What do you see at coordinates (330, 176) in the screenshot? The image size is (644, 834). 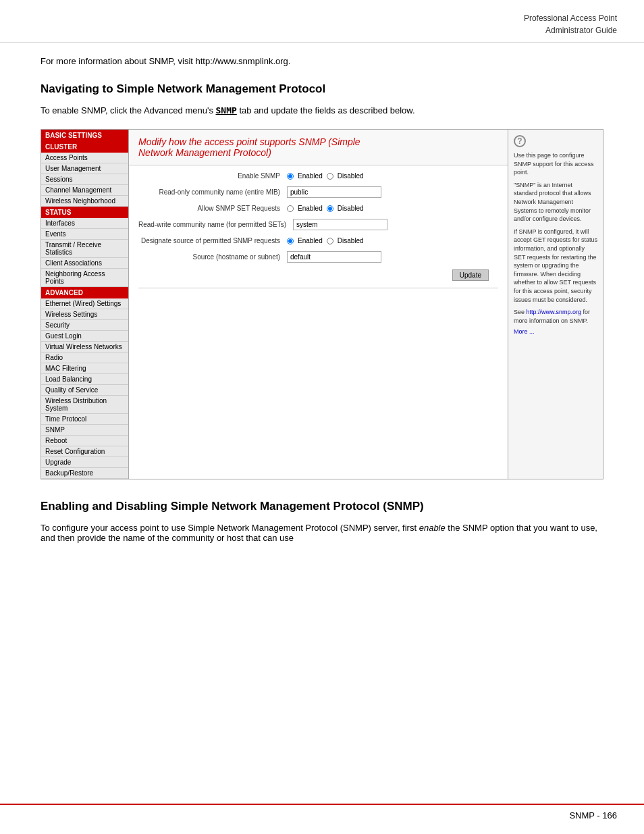 I see `radio-disabled` at bounding box center [330, 176].